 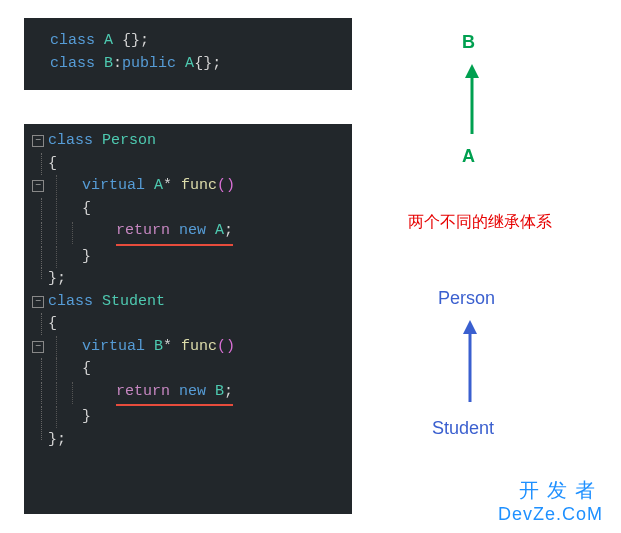 What do you see at coordinates (188, 394) in the screenshot?
I see `code-line: return new B;` at bounding box center [188, 394].